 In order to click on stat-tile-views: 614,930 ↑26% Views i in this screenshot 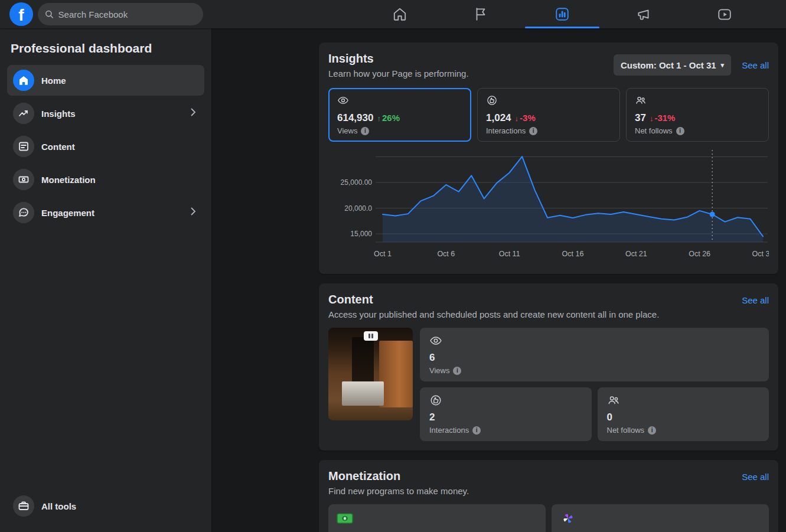, I will do `click(400, 115)`.